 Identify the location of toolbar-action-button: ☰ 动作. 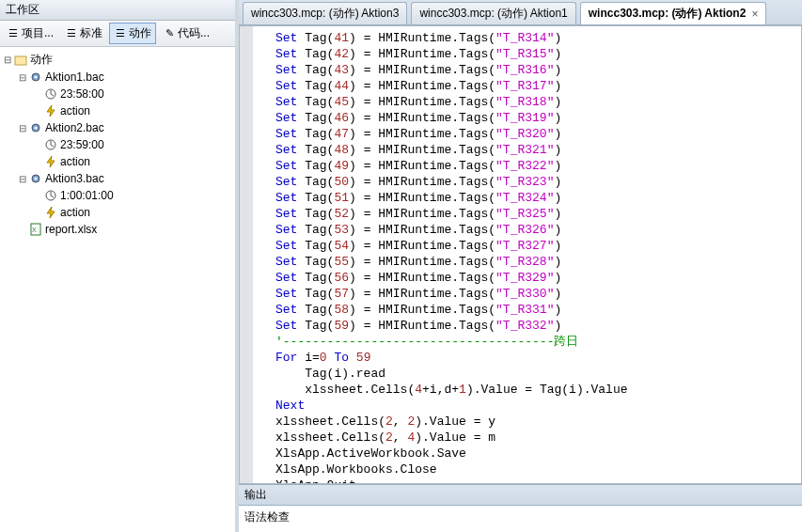
(133, 34).